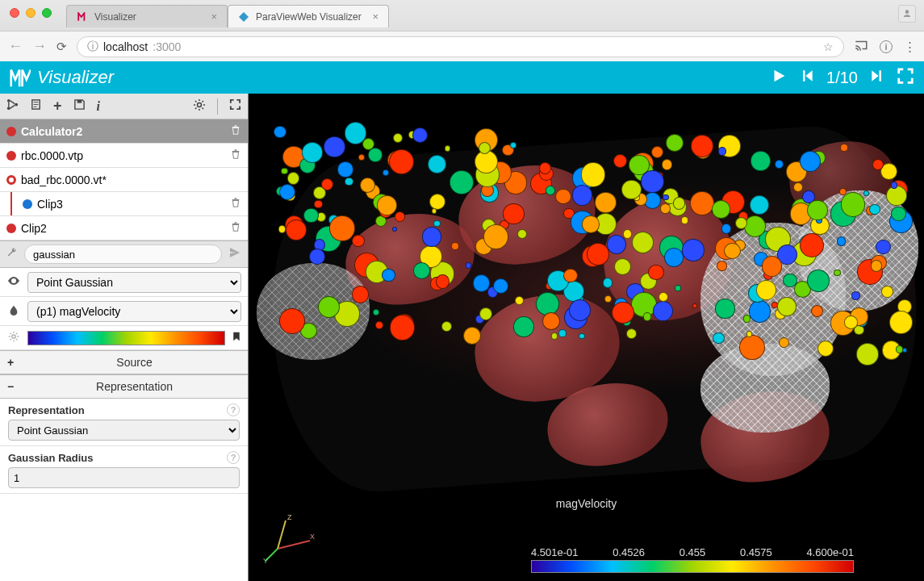  I want to click on fullscreen-button, so click(905, 77).